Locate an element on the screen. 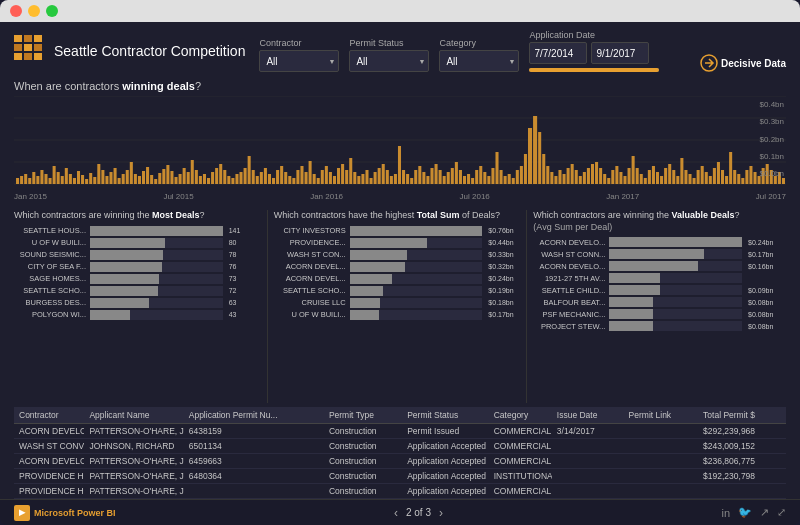  total-sum-bars: CITY INVESTORS$0.76bnPROVIDENCE...$0.44b… is located at coordinates (398, 273).